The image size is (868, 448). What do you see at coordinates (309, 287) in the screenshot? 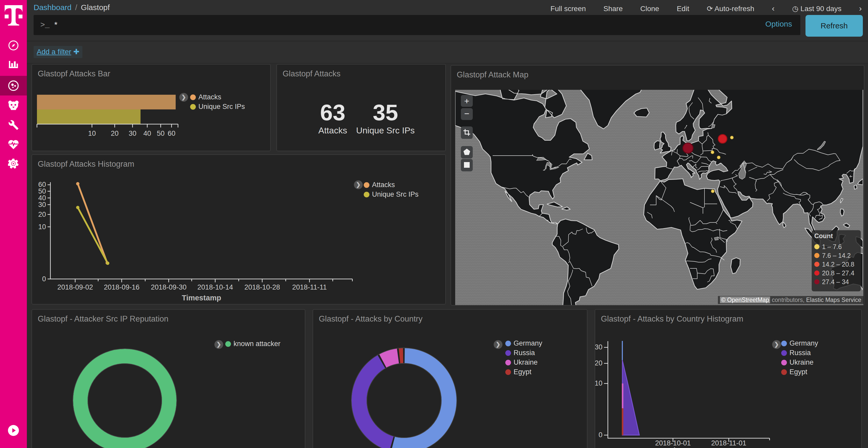
I see `svg-text: 2018-11-11` at bounding box center [309, 287].